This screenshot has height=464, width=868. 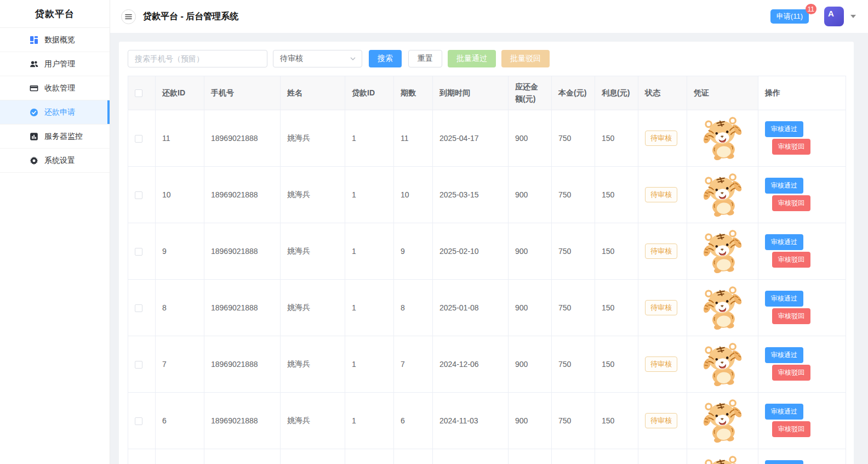 I want to click on table-row: 审核通过审核驳回, so click(x=487, y=456).